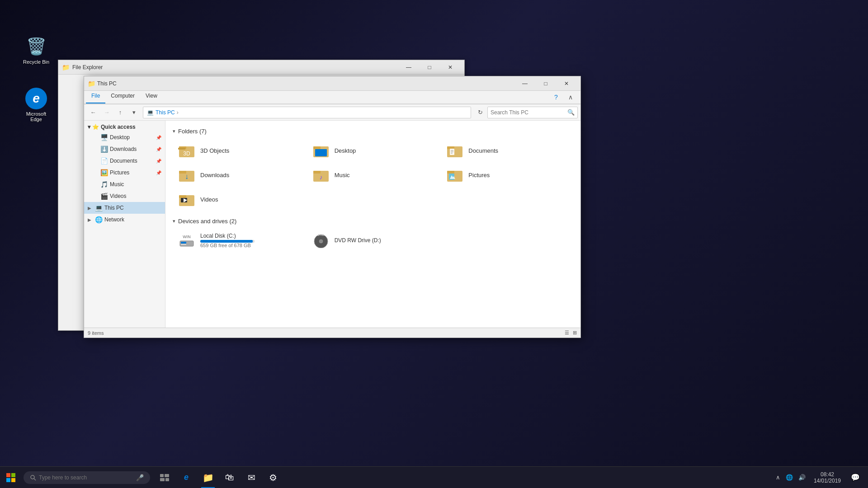  I want to click on desktop-label: Desktop, so click(120, 137).